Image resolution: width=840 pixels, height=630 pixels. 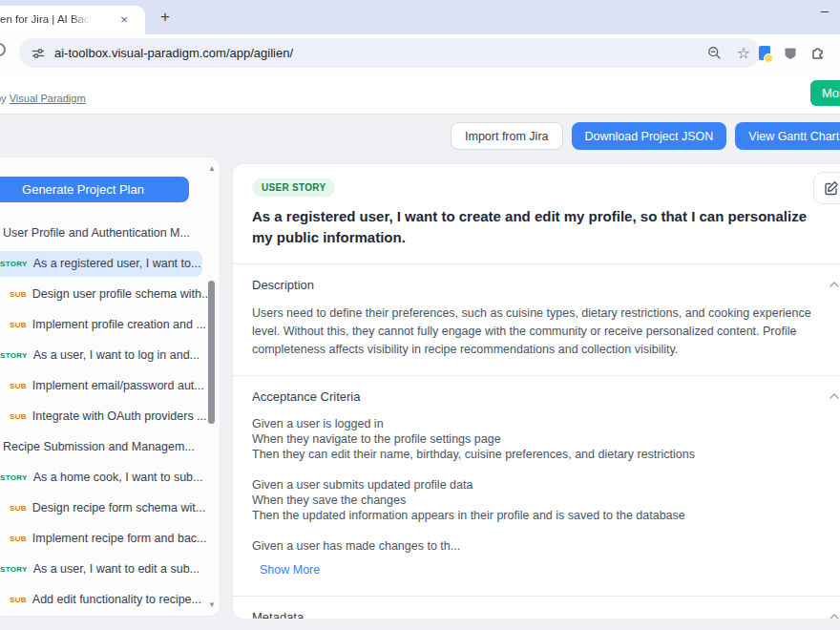 What do you see at coordinates (212, 387) in the screenshot?
I see `sidebar-scrollbar: ▲ ▼` at bounding box center [212, 387].